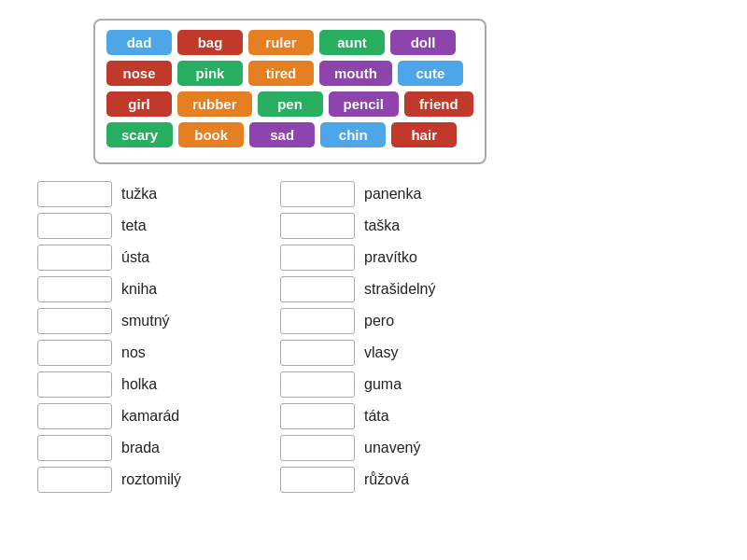 The height and width of the screenshot is (560, 747). What do you see at coordinates (139, 73) in the screenshot?
I see `word-tile-nose: nose` at bounding box center [139, 73].